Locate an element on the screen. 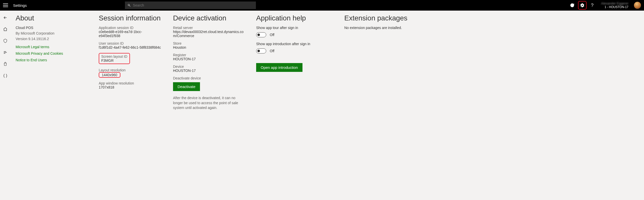 This screenshot has width=644, height=200. register-value: HOUSTON-17 is located at coordinates (210, 59).